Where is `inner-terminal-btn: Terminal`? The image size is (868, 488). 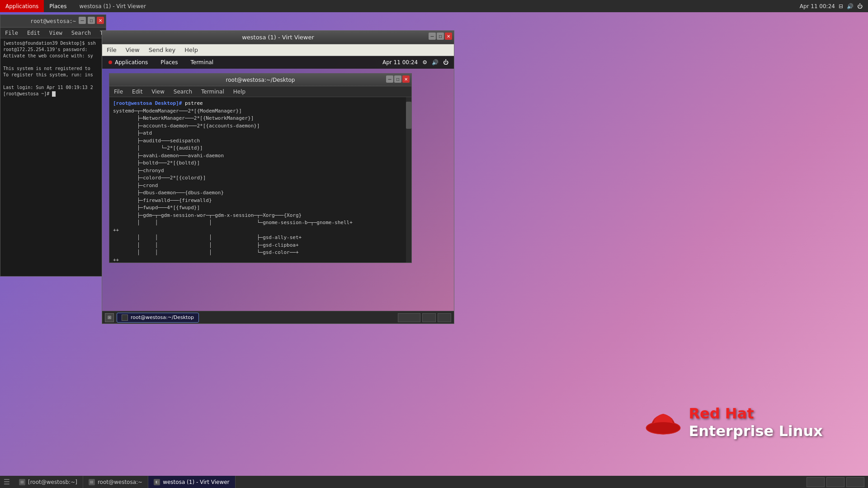
inner-terminal-btn: Terminal is located at coordinates (202, 62).